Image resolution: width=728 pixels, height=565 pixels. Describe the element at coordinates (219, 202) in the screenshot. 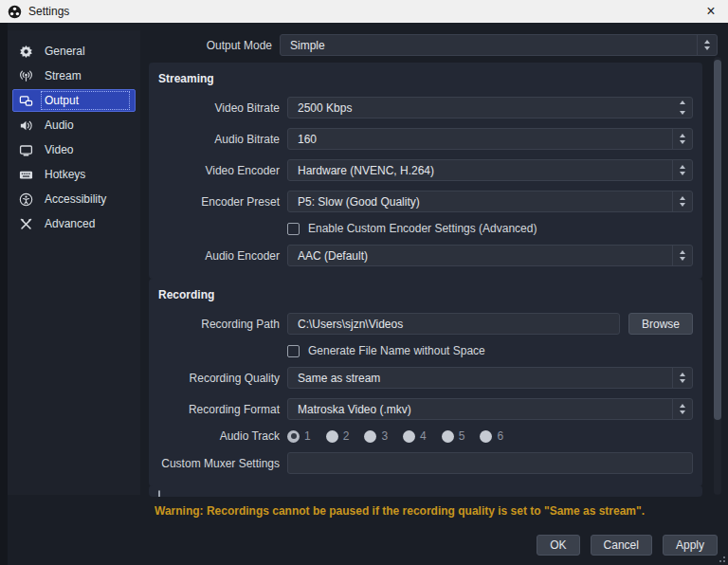

I see `encoder-preset-label: Encoder Preset` at that location.